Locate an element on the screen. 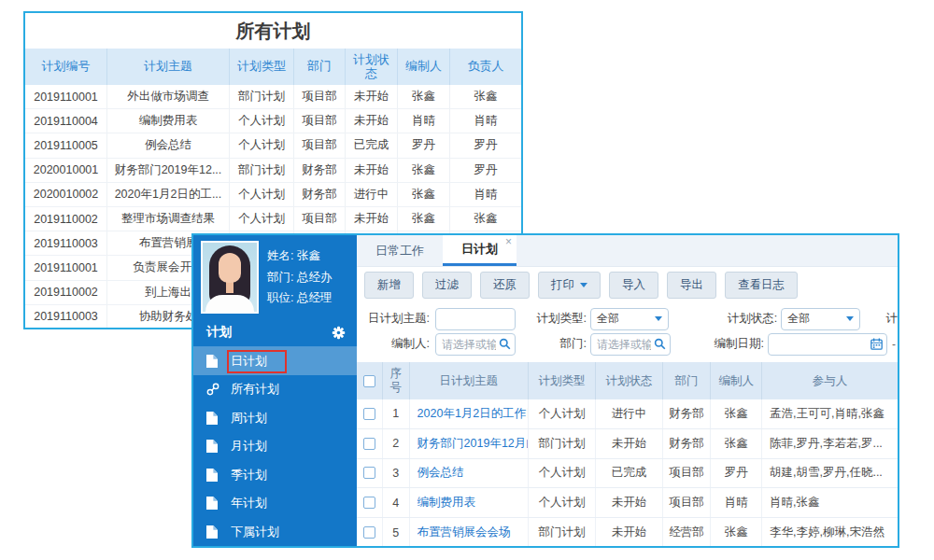 This screenshot has height=560, width=934. column-header: 计划编号 is located at coordinates (66, 67).